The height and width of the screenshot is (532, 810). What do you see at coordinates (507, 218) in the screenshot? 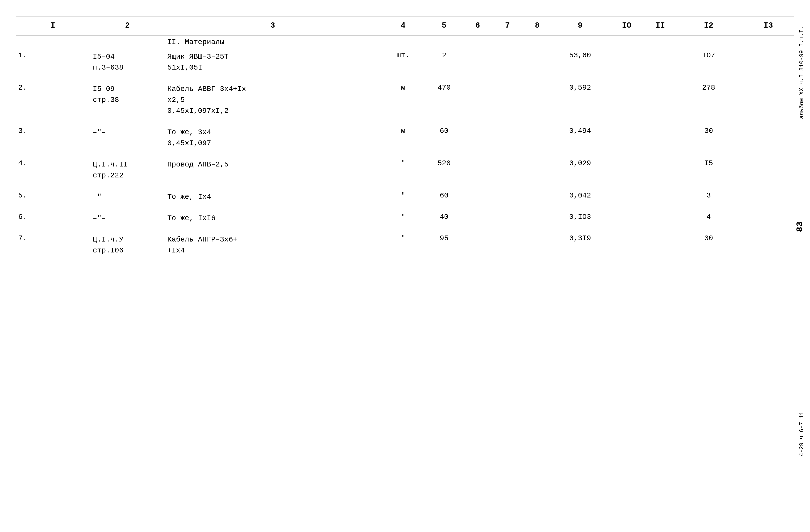
I see `row6-col7` at bounding box center [507, 218].